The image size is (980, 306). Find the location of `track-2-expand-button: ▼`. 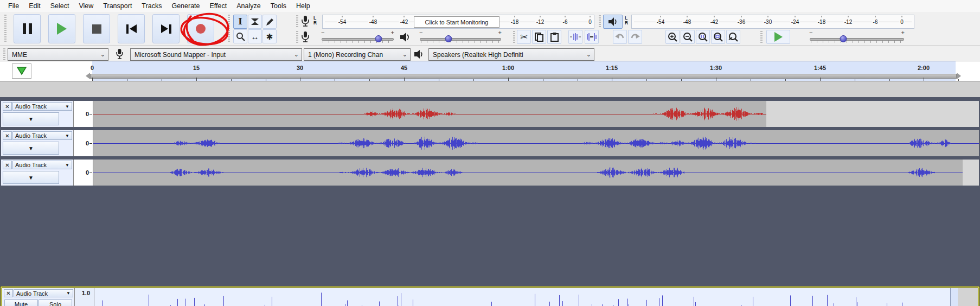

track-2-expand-button: ▼ is located at coordinates (31, 148).